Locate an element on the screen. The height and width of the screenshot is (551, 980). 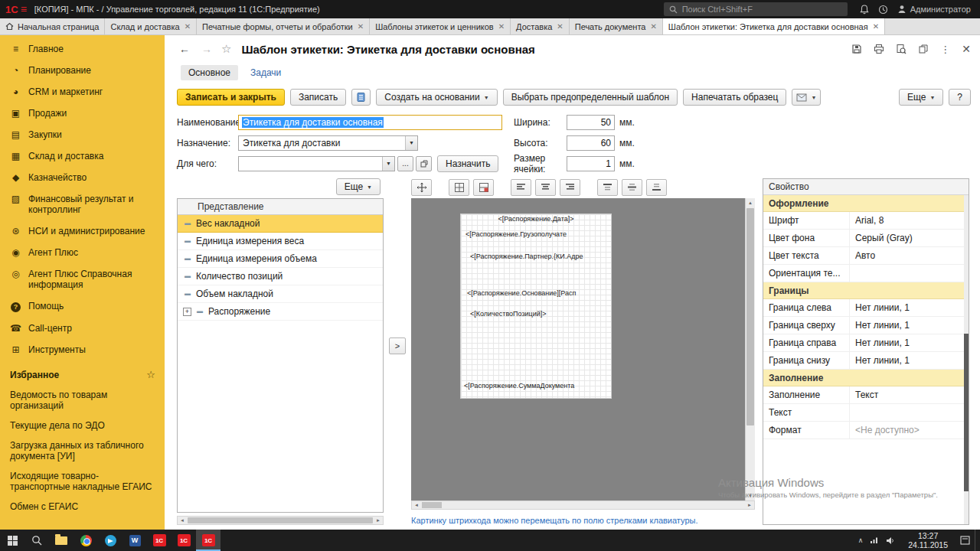
width-input: 50 is located at coordinates (591, 122).